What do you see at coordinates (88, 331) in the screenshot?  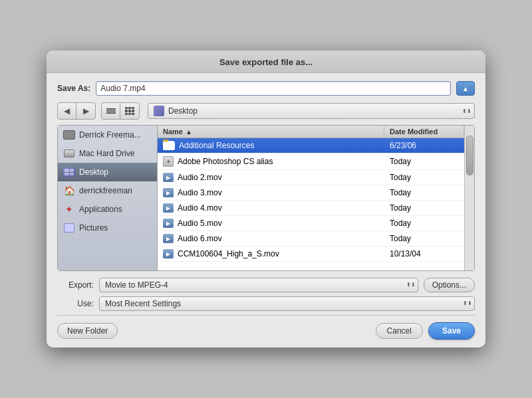 I see `new-folder-button: New Folder` at bounding box center [88, 331].